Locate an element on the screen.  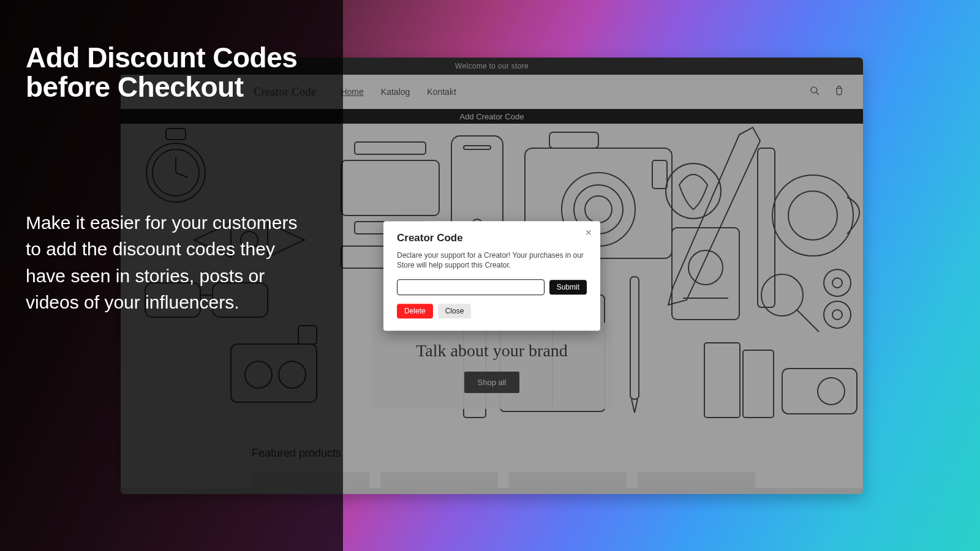
promo-title-line2: before Checkout is located at coordinates (135, 87).